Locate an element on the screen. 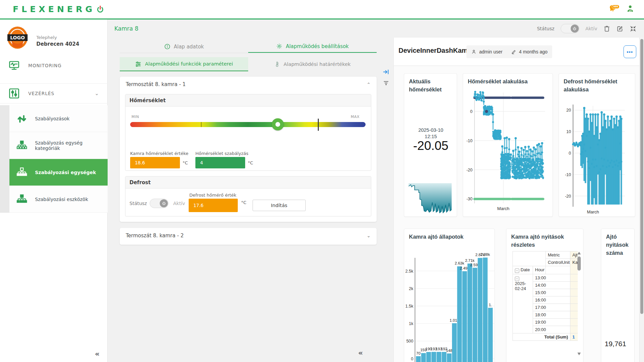 This screenshot has width=644, height=362. sidebar-item-vezerles: VEZÉRLÉS ⌄ is located at coordinates (54, 93).